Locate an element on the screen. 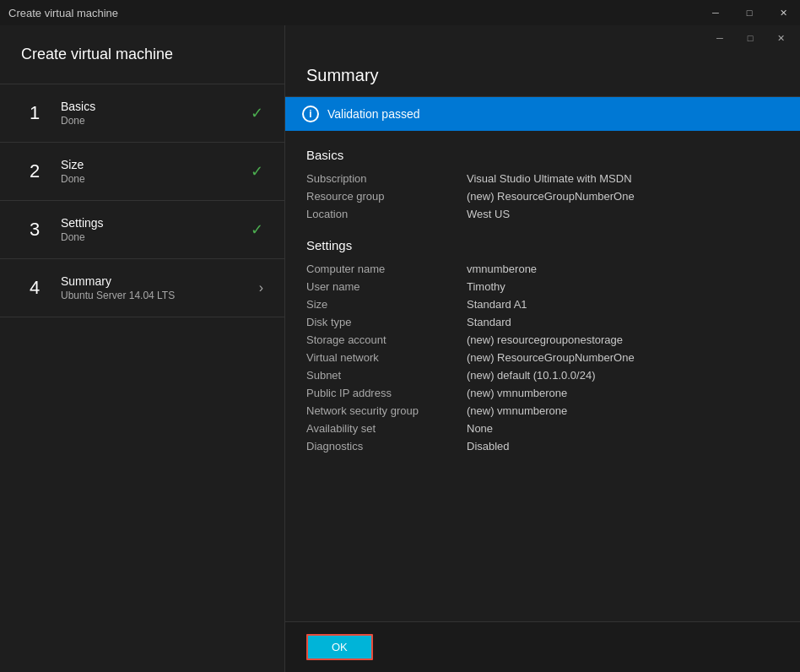 The image size is (800, 672). step-4-arrow-icon: › is located at coordinates (262, 288).